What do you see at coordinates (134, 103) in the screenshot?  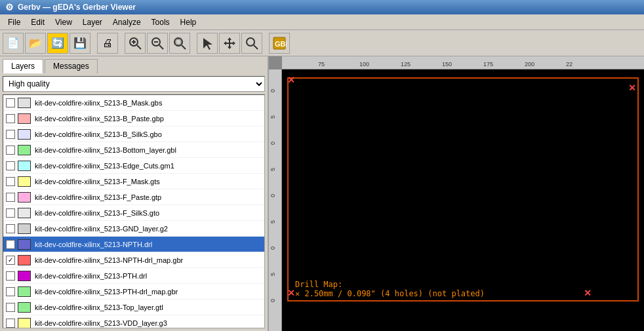 I see `layer-row: kit-dev-coldfire-xilinx_5213-B_Mask.gbs` at bounding box center [134, 103].